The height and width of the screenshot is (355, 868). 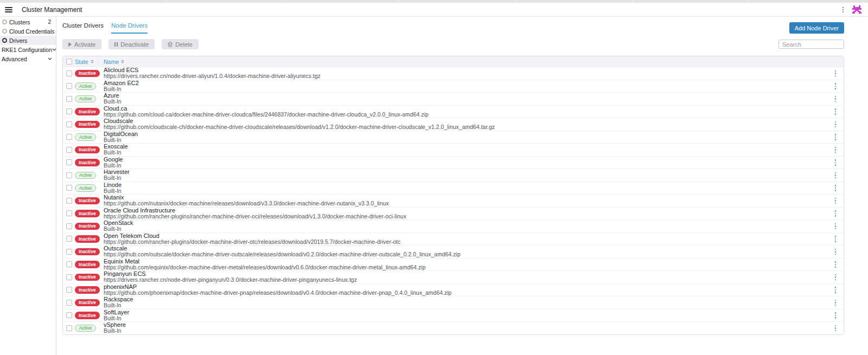 What do you see at coordinates (454, 73) in the screenshot?
I see `table-row: Inactive Alicloud ECS https://drivers.ra…` at bounding box center [454, 73].